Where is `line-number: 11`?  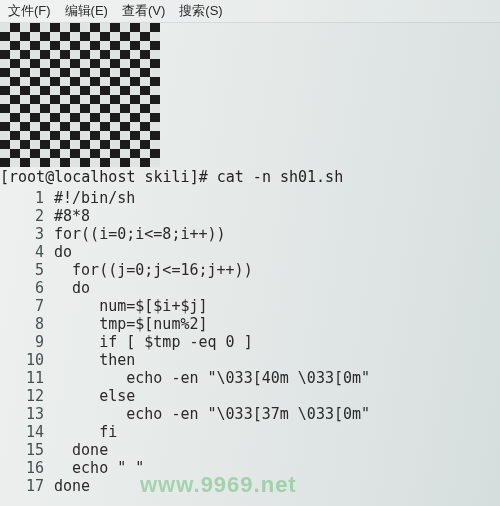 line-number: 11 is located at coordinates (27, 378).